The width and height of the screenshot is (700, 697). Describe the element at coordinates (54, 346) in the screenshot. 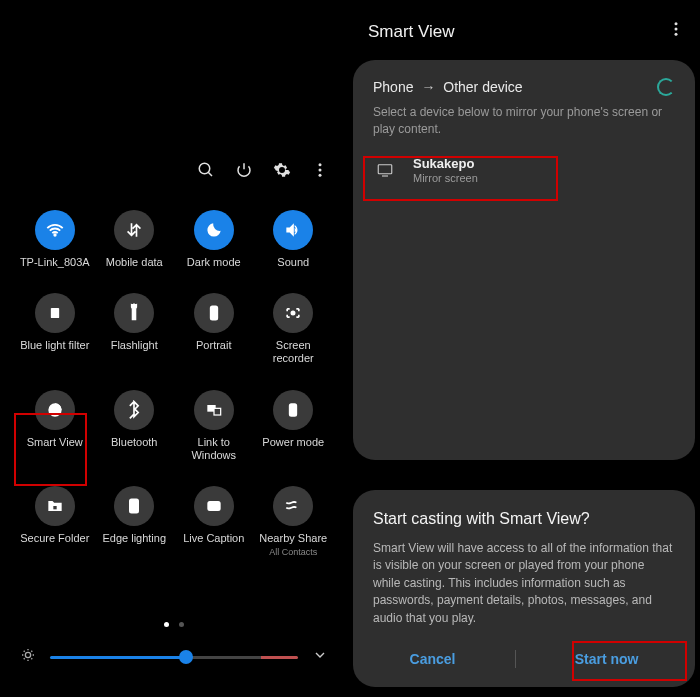

I see `tile-label: Blue light filter` at that location.